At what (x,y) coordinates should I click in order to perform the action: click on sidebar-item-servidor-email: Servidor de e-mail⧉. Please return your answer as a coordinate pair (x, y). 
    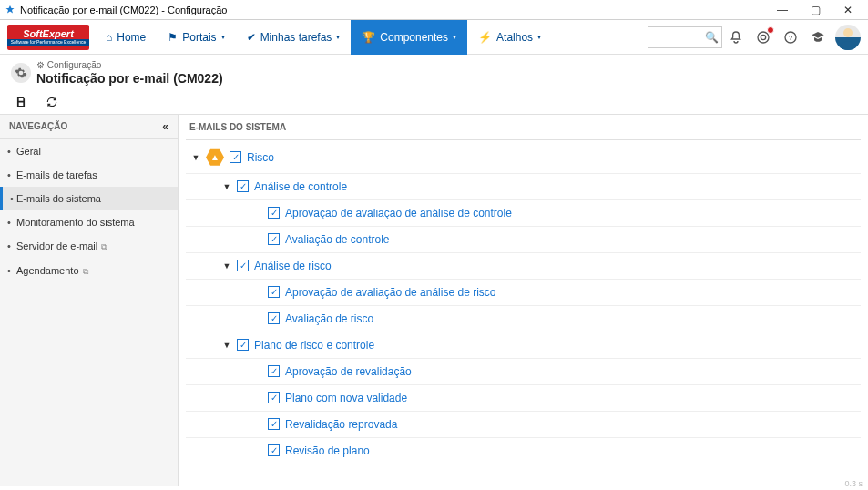
    Looking at the image, I should click on (89, 246).